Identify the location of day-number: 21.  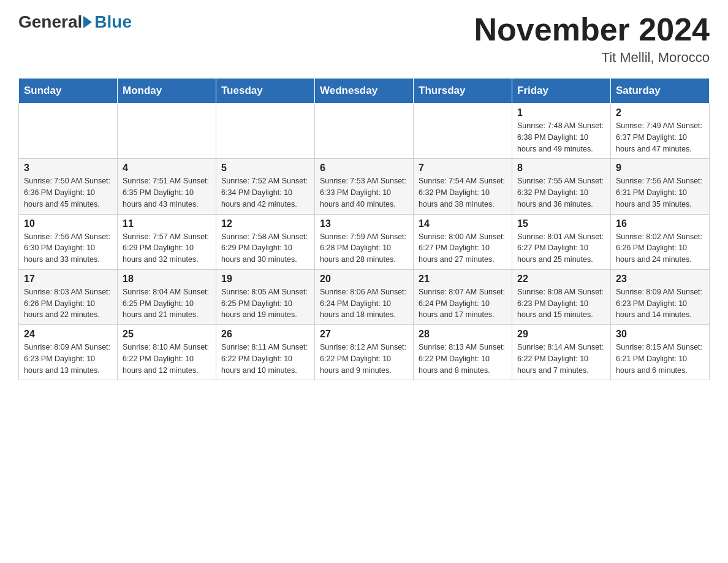
(463, 279).